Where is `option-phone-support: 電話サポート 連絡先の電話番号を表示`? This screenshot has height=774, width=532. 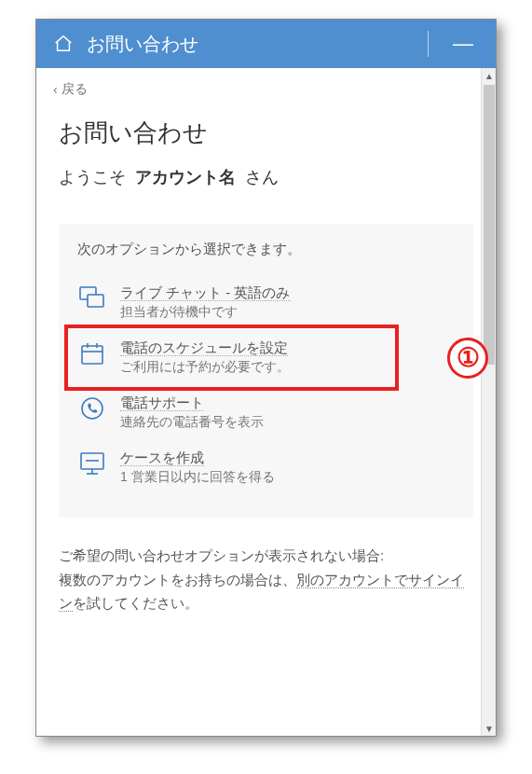 option-phone-support: 電話サポート 連絡先の電話番号を表示 is located at coordinates (266, 412).